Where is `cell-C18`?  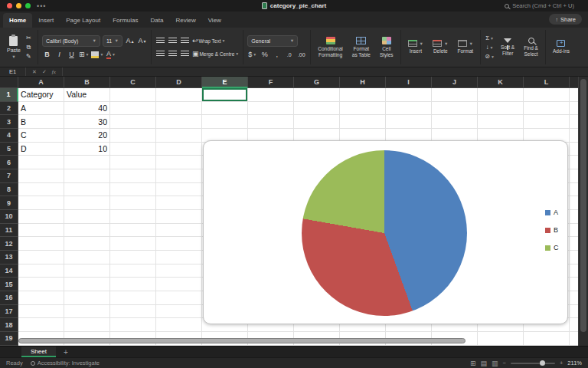 cell-C18 is located at coordinates (133, 325).